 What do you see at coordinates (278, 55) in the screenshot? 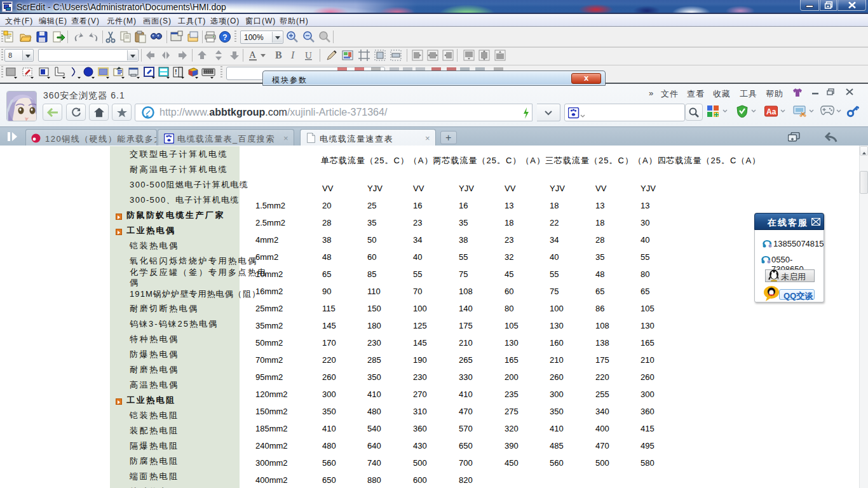
I see `svg-text: B` at bounding box center [278, 55].